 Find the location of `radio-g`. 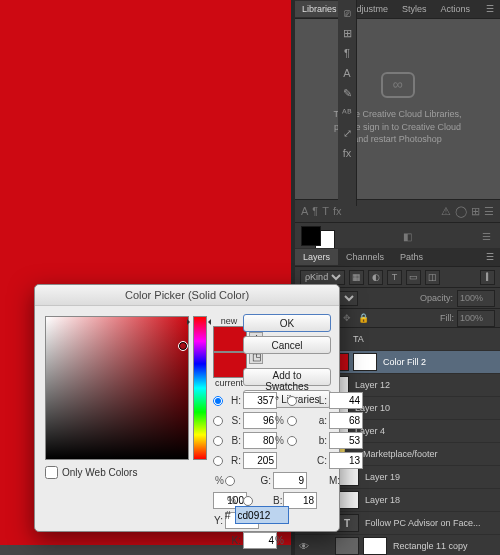

radio-g is located at coordinates (230, 481).